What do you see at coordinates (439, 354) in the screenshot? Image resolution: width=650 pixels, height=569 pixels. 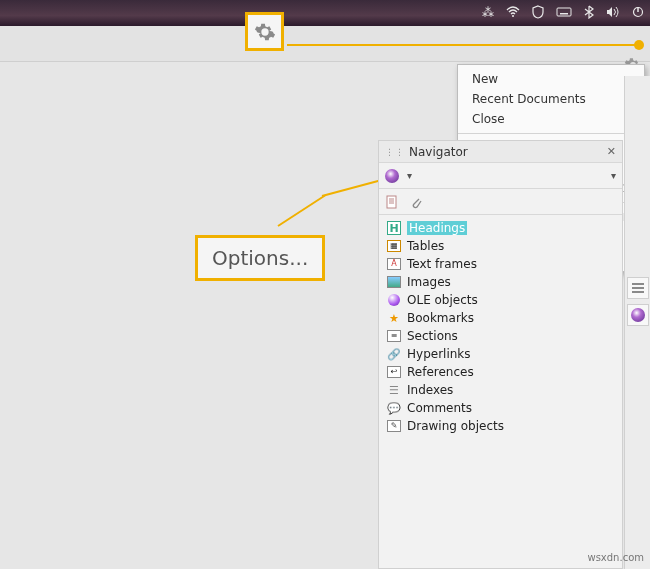 I see `tree-label: Hyperlinks` at bounding box center [439, 354].